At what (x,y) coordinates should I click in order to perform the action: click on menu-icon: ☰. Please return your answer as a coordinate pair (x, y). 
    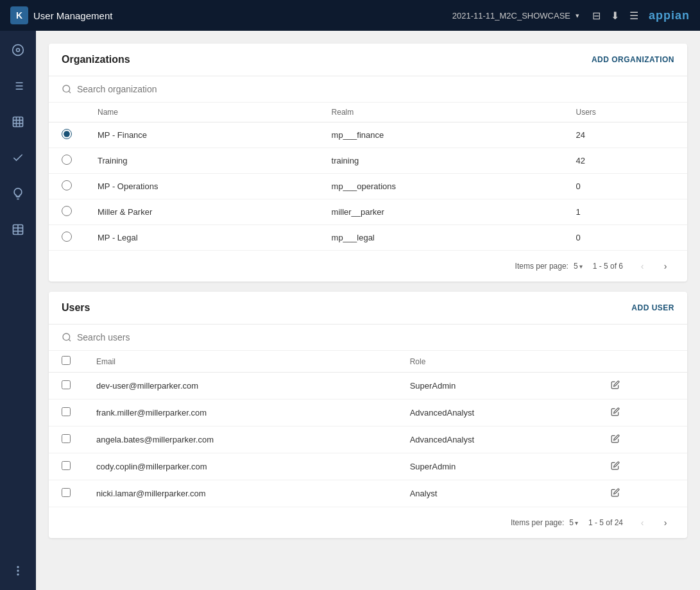
    Looking at the image, I should click on (634, 15).